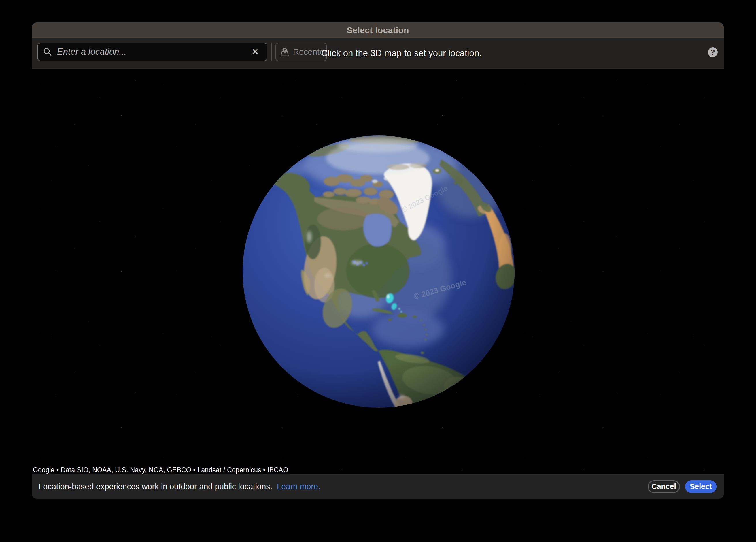 This screenshot has width=756, height=542. What do you see at coordinates (47, 52) in the screenshot?
I see `search-icon` at bounding box center [47, 52].